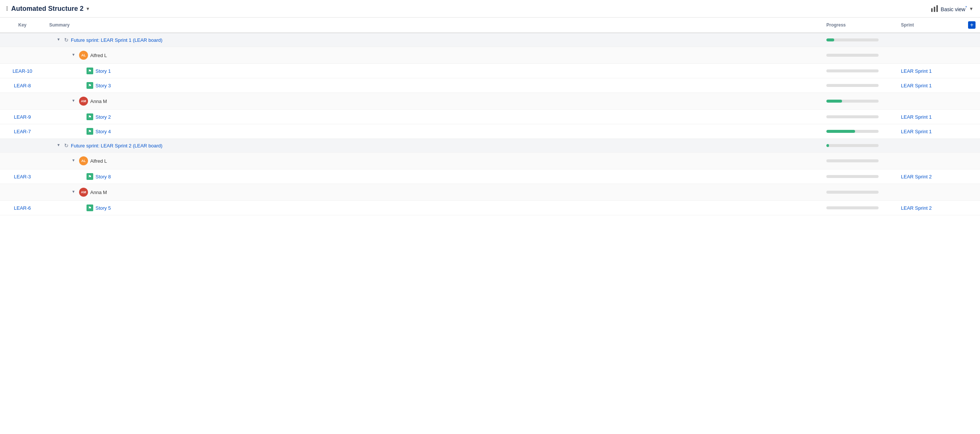 Image resolution: width=980 pixels, height=434 pixels. Describe the element at coordinates (966, 8) in the screenshot. I see `view-asterisk: *` at that location.